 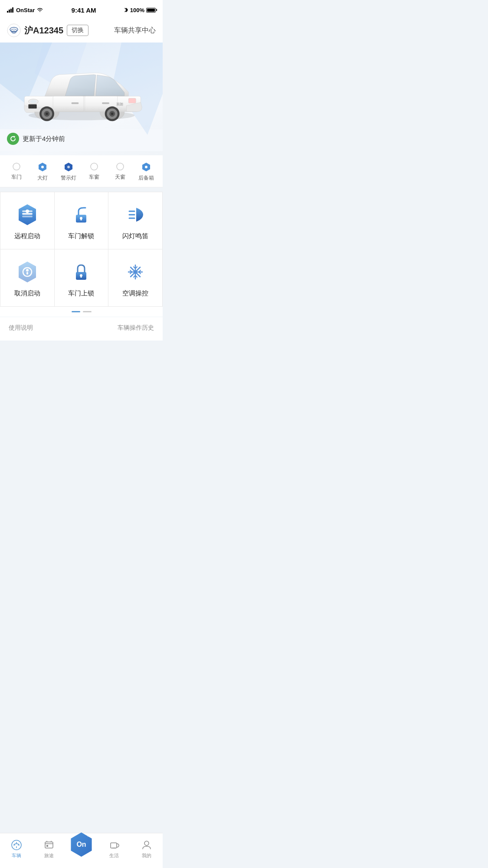 What do you see at coordinates (82, 86) in the screenshot?
I see `car-image: 英朗` at bounding box center [82, 86].